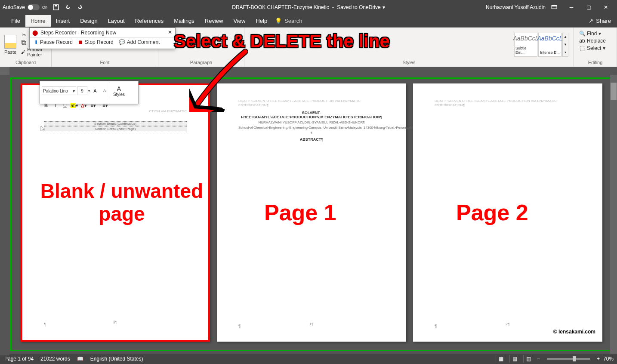  What do you see at coordinates (308, 7) in the screenshot?
I see `document-title: DRAFT-BOOK CHAPTER-Enzyme Kinetic - Save…` at bounding box center [308, 7].